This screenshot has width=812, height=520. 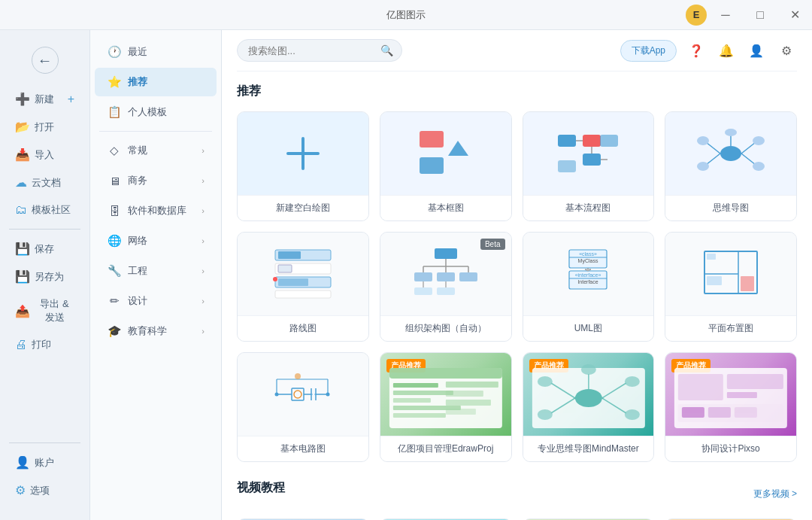 I want to click on user-avatar: E, so click(x=696, y=15).